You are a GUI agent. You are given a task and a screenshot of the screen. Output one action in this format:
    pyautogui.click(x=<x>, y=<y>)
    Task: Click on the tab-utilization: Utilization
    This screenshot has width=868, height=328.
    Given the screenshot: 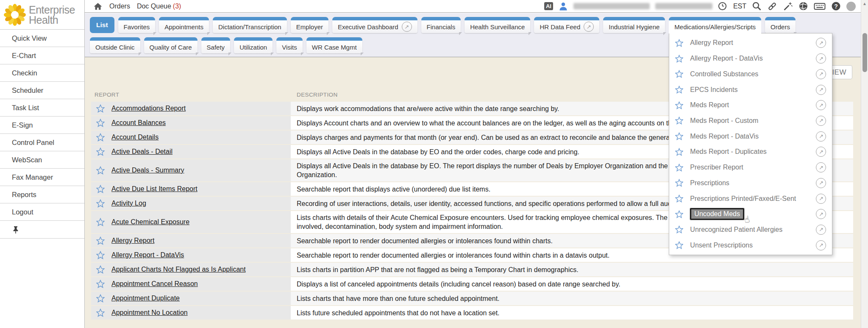 What is the action you would take?
    pyautogui.click(x=253, y=45)
    